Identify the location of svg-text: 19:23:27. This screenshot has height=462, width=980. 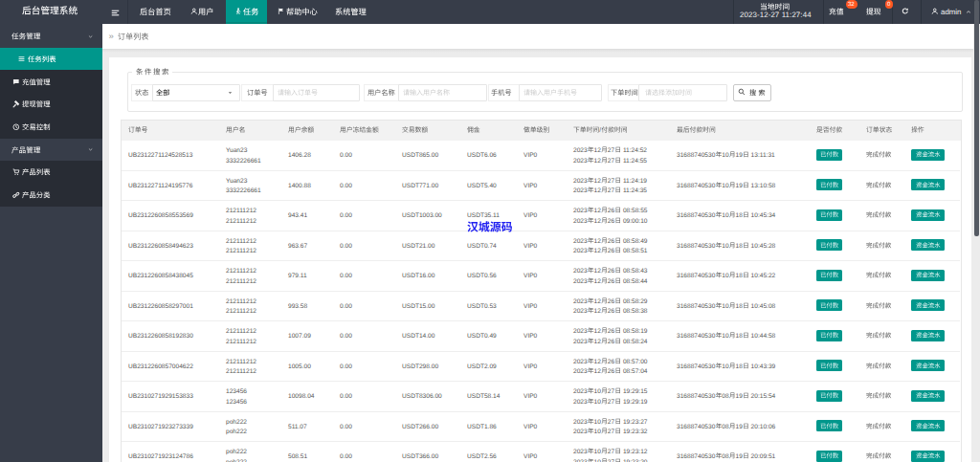
(635, 421).